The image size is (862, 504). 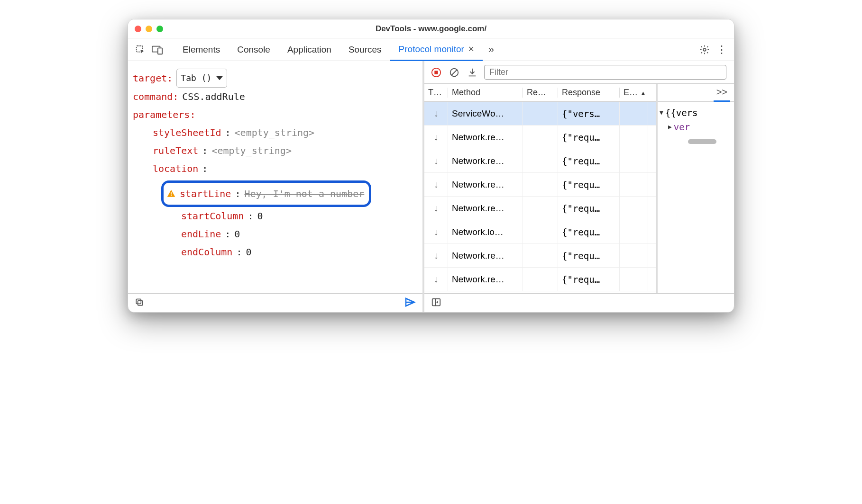 I want to click on table-row: ↓ ServiceWo… {"vers…, so click(x=540, y=114).